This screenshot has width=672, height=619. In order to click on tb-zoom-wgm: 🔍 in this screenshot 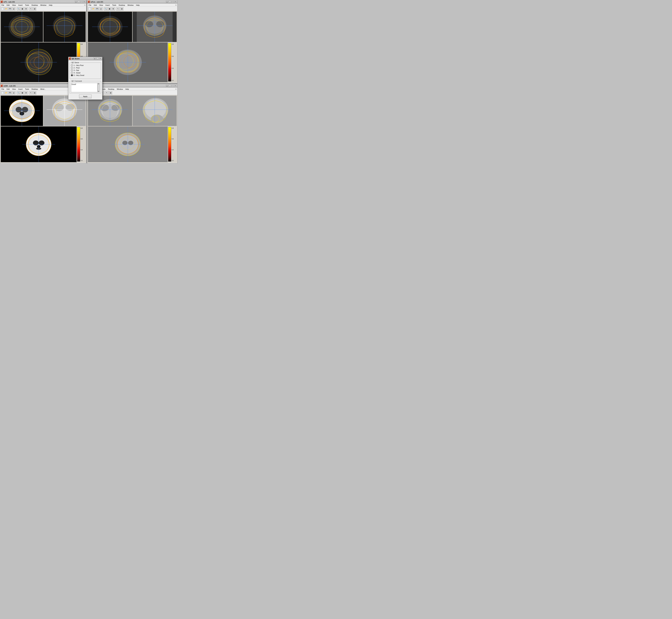, I will do `click(18, 93)`.